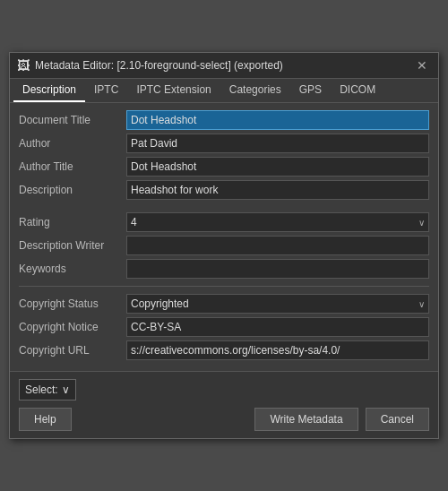  I want to click on description-input, so click(278, 190).